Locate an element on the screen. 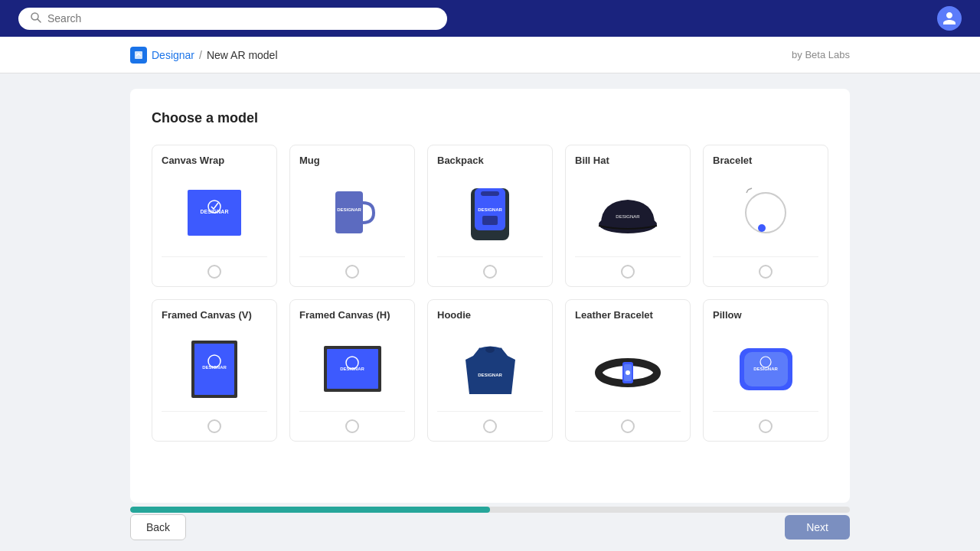 This screenshot has height=551, width=980. model-label-backpack: Backpack is located at coordinates (490, 159).